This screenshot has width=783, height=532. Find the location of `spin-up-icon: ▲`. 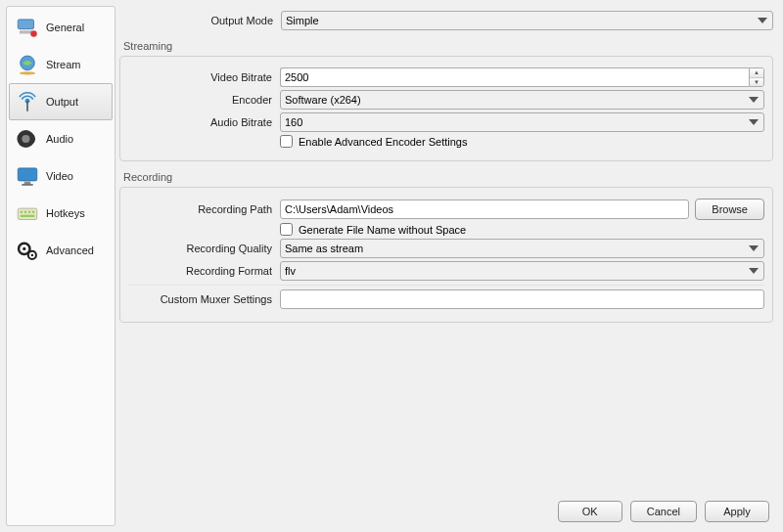

spin-up-icon: ▲ is located at coordinates (757, 73).